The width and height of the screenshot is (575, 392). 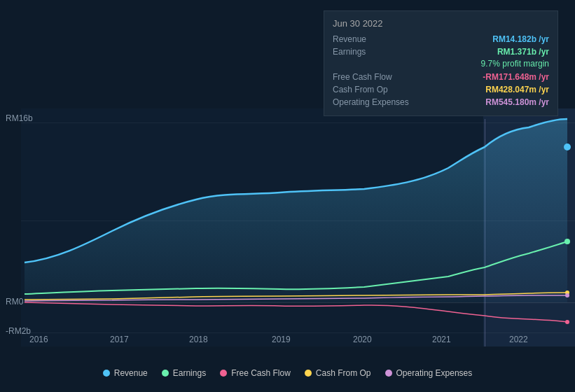 I want to click on legend-dot-operating-expenses, so click(x=389, y=373).